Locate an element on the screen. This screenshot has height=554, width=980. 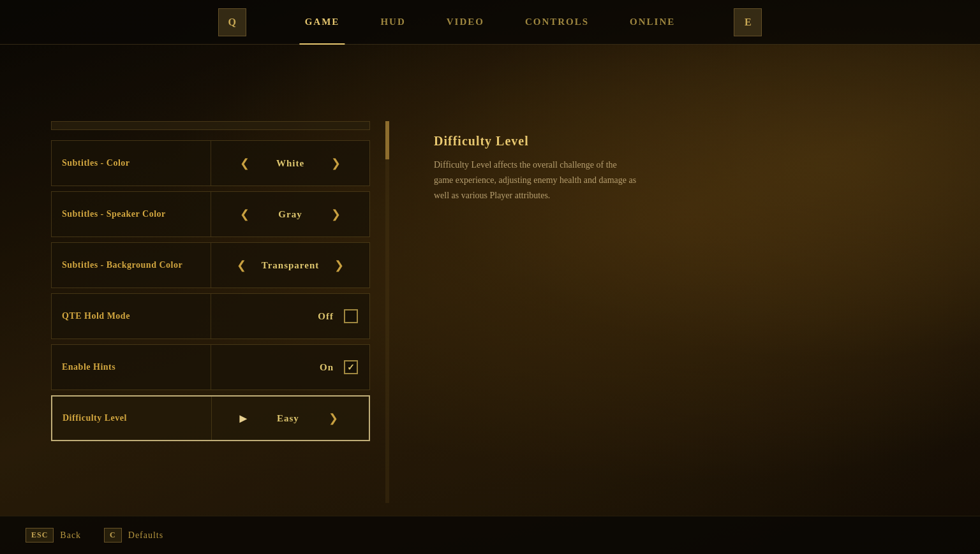
subtitles-color-next: ❯ is located at coordinates (336, 163).